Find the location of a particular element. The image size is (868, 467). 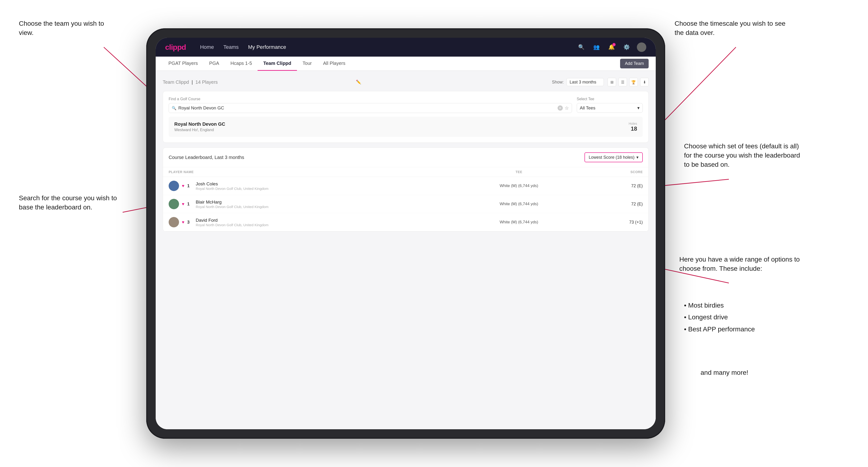

player-rank-2: 3 is located at coordinates (190, 222).